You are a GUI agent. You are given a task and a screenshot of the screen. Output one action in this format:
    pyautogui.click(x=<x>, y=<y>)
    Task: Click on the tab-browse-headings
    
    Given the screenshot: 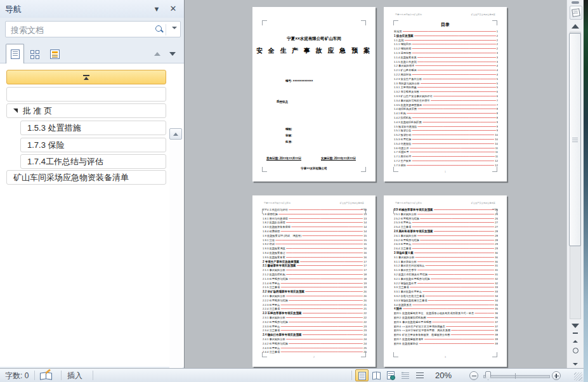 What is the action you would take?
    pyautogui.click(x=15, y=54)
    